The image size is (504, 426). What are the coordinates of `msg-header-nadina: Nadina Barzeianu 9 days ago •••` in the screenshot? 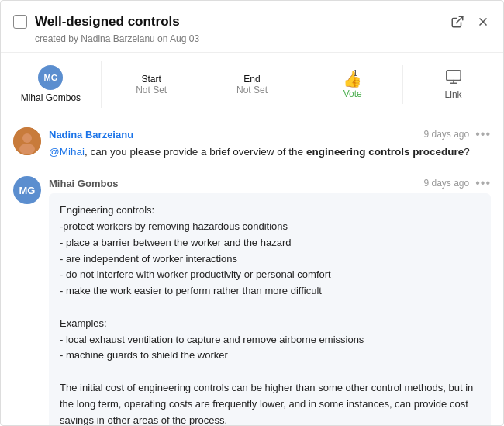 It's located at (270, 134).